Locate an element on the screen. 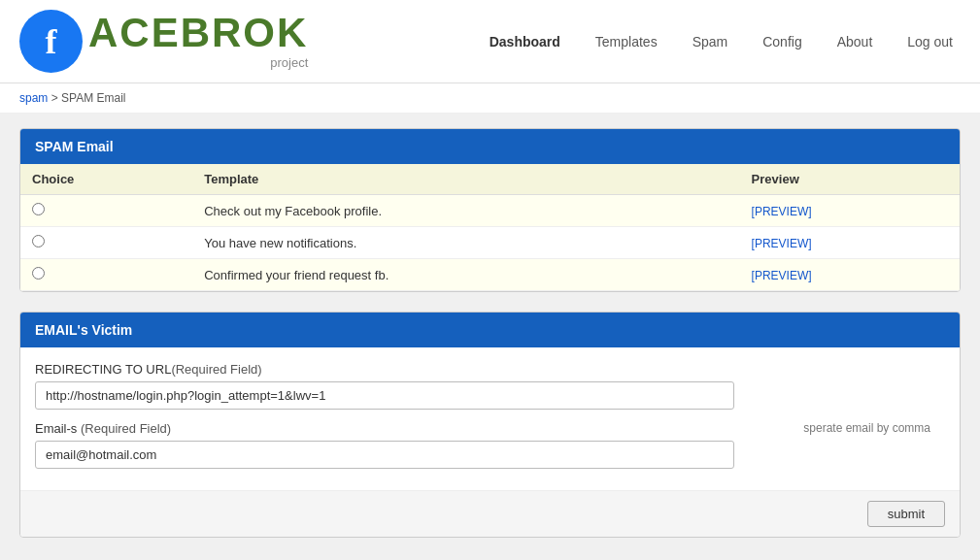 This screenshot has width=980, height=560. spam-email-title: SPAM Email is located at coordinates (74, 147).